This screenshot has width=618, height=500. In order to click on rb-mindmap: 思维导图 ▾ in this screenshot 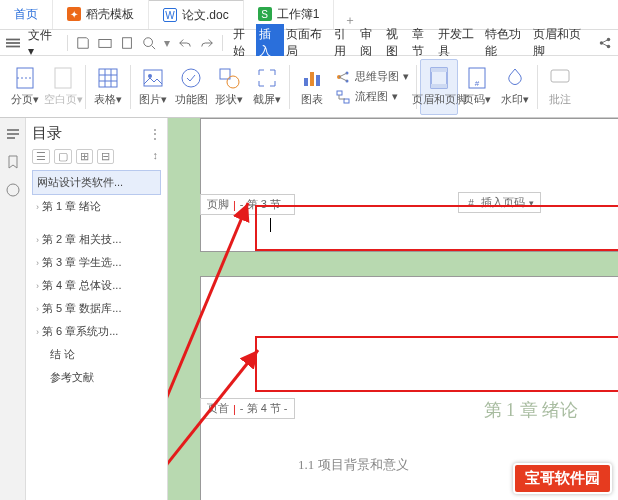, I will do `click(372, 77)`.